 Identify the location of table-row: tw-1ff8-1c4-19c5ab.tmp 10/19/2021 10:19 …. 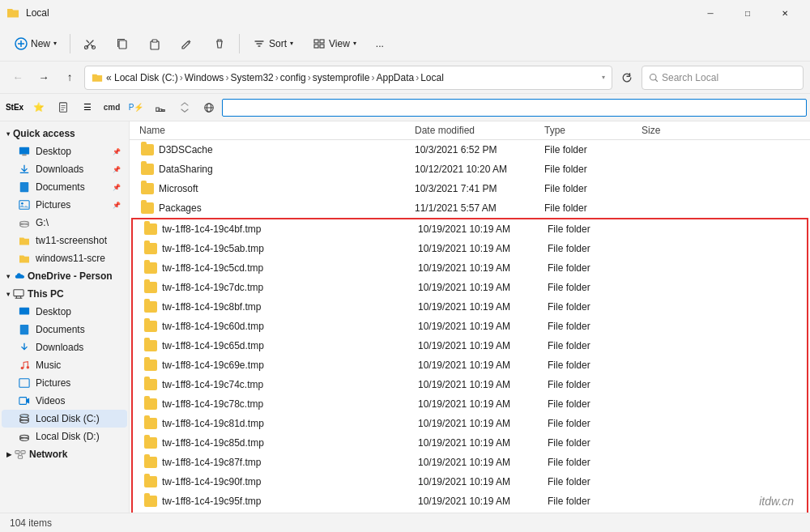
(470, 249).